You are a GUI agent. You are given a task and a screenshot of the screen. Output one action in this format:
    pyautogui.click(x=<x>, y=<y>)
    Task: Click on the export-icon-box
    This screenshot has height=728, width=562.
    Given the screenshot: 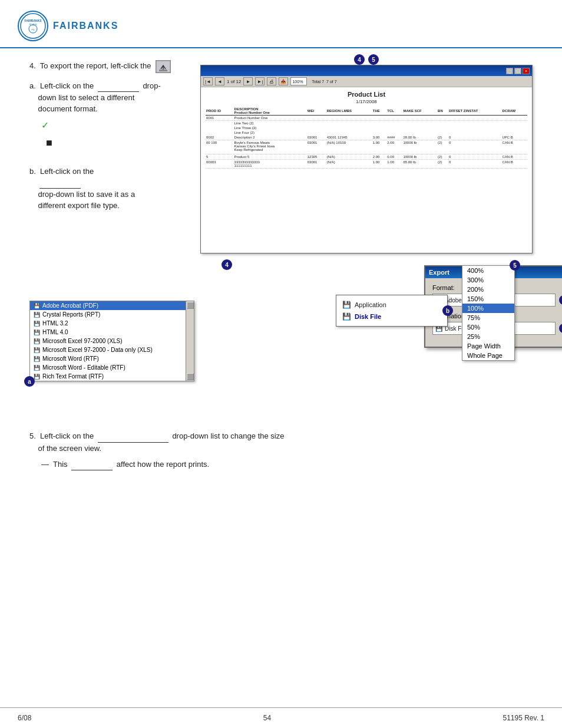 What is the action you would take?
    pyautogui.click(x=163, y=67)
    